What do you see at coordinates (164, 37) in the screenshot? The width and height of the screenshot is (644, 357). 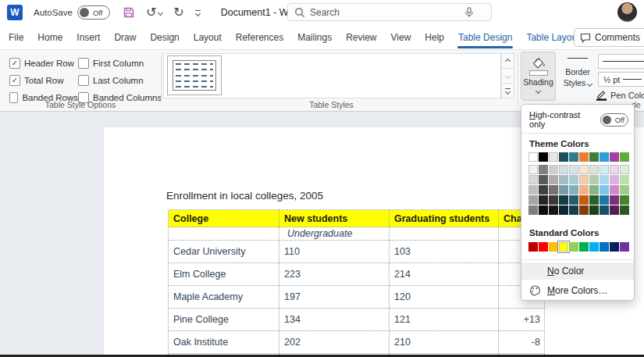 I see `tab-design: Design` at bounding box center [164, 37].